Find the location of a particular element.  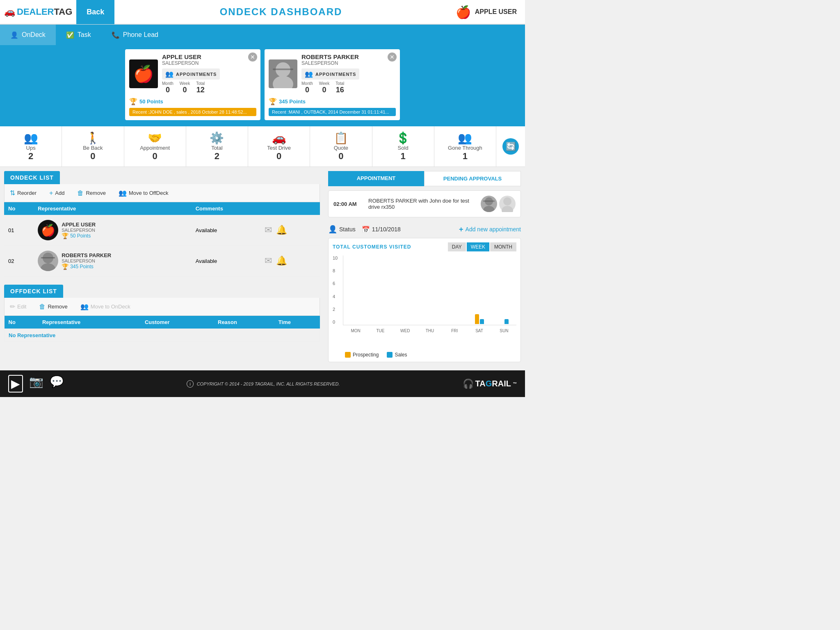

add-icon: + is located at coordinates (51, 193).